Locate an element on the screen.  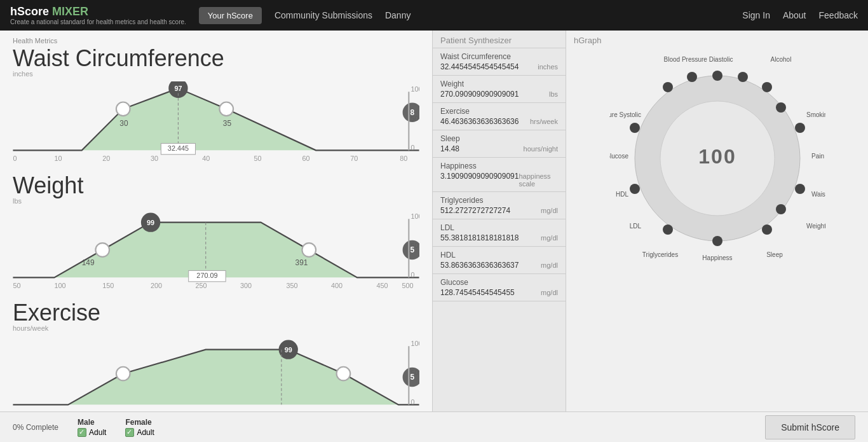
svg-text: Glucose is located at coordinates (619, 156).